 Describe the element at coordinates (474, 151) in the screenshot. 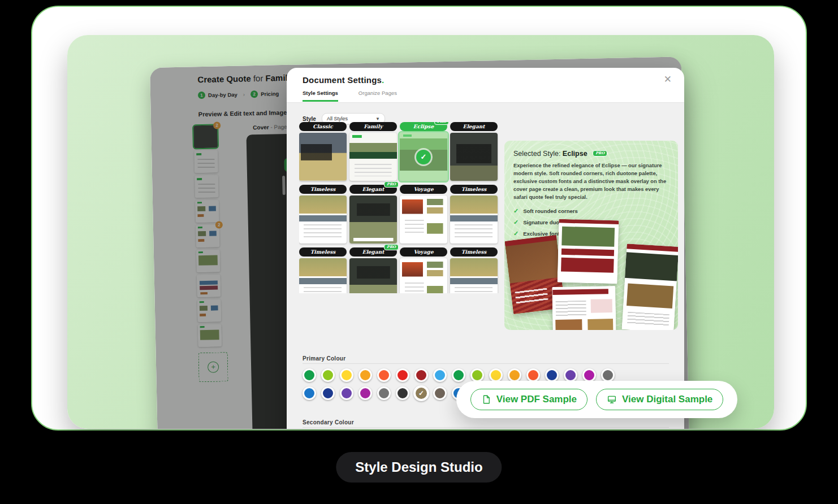

I see `style-card: Elegant` at that location.